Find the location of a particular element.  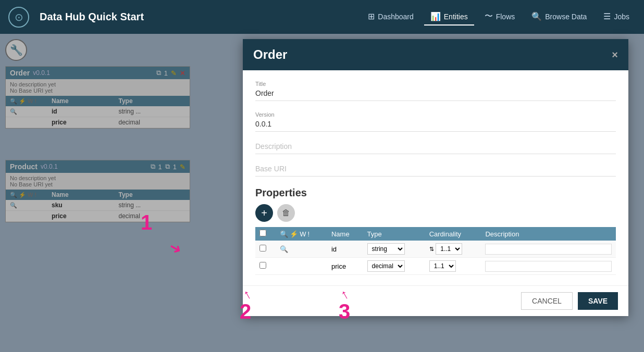

row2-checkbox-cell is located at coordinates (266, 267).